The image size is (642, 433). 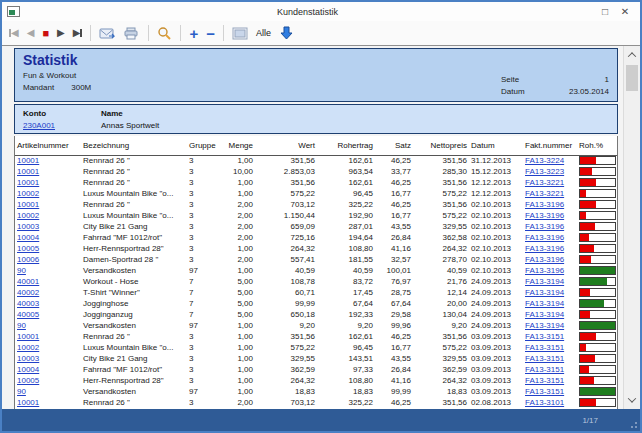 What do you see at coordinates (632, 228) in the screenshot?
I see `vertical-scrollbar` at bounding box center [632, 228].